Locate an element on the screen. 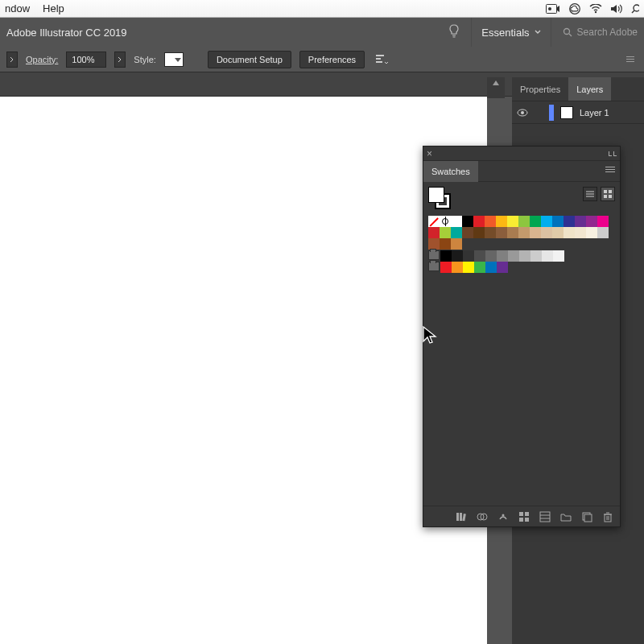 Image resolution: width=644 pixels, height=644 pixels. prev-panel-icon is located at coordinates (12, 60).